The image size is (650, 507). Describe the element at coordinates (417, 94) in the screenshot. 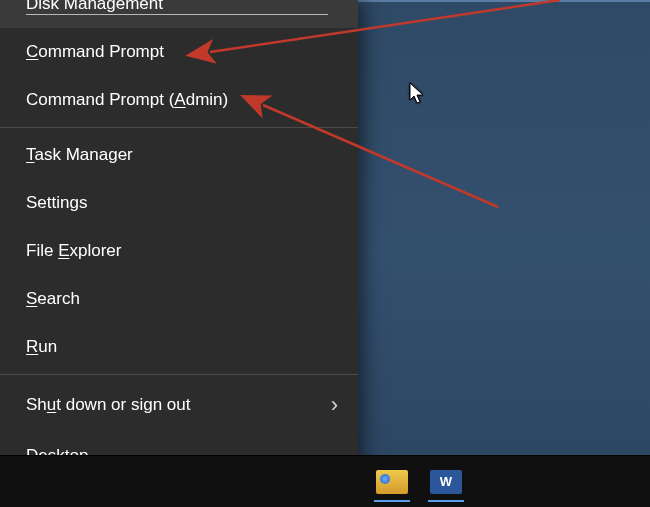

I see `mouse-cursor-icon` at that location.